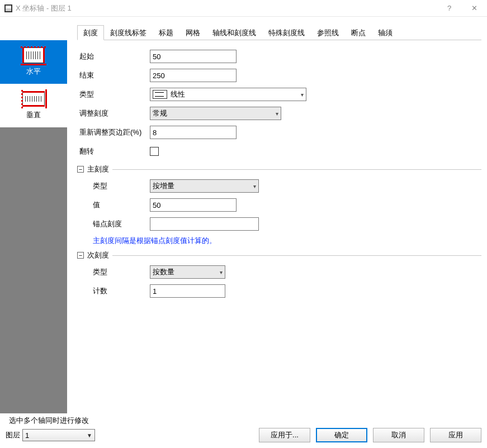 The width and height of the screenshot is (487, 448). Describe the element at coordinates (286, 32) in the screenshot. I see `tab-special-ticks: 特殊刻度线` at that location.